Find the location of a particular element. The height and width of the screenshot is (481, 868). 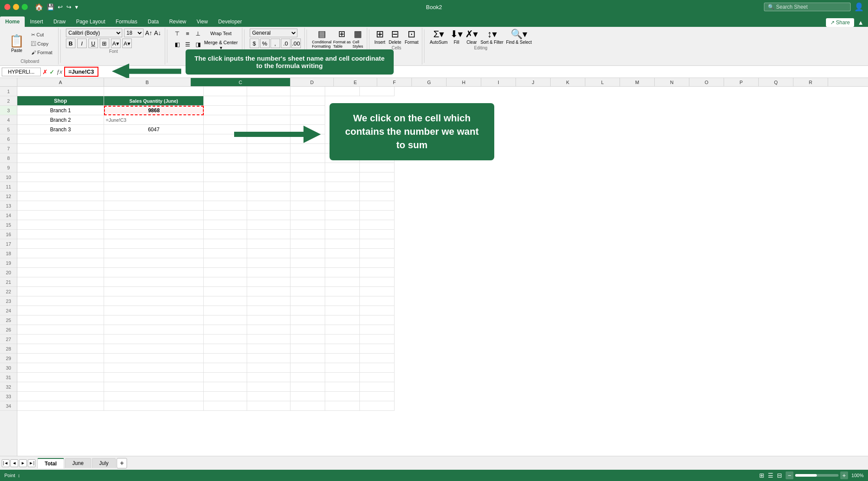

row-num-32: 32 is located at coordinates (9, 387).